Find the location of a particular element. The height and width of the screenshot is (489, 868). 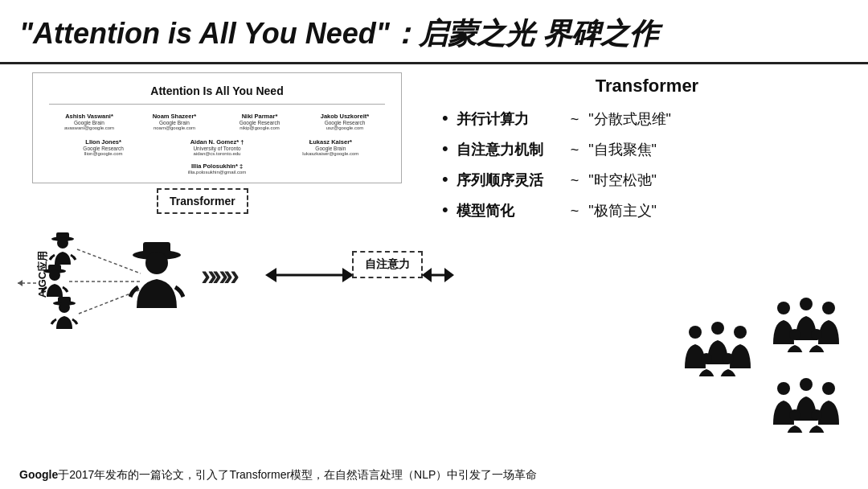

authors-row1: Ashish Vaswani* Google Brain avaswani@go… is located at coordinates (217, 121).